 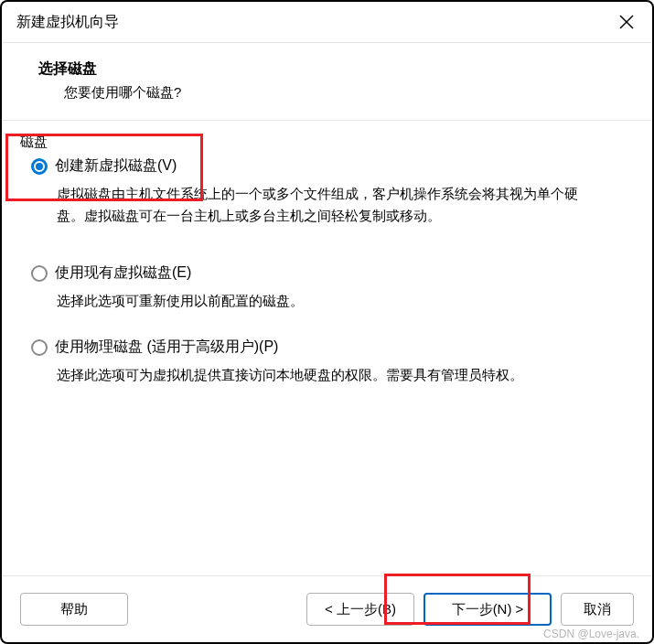 I want to click on radio-use-physical-disk: 使用物理磁盘 (适用于高级用户)(P), so click(x=333, y=348).